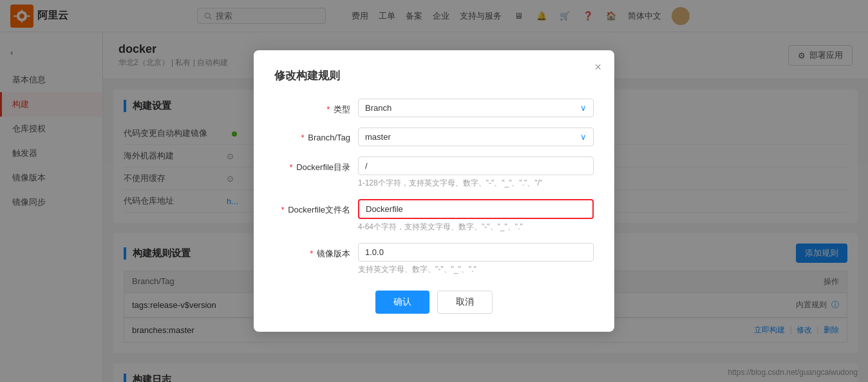 Image resolution: width=868 pixels, height=382 pixels. Describe the element at coordinates (476, 216) in the screenshot. I see `form-control-dockerfile-name: 4-64个字符，支持英文字母、数字、"-"、"_"、"."` at that location.